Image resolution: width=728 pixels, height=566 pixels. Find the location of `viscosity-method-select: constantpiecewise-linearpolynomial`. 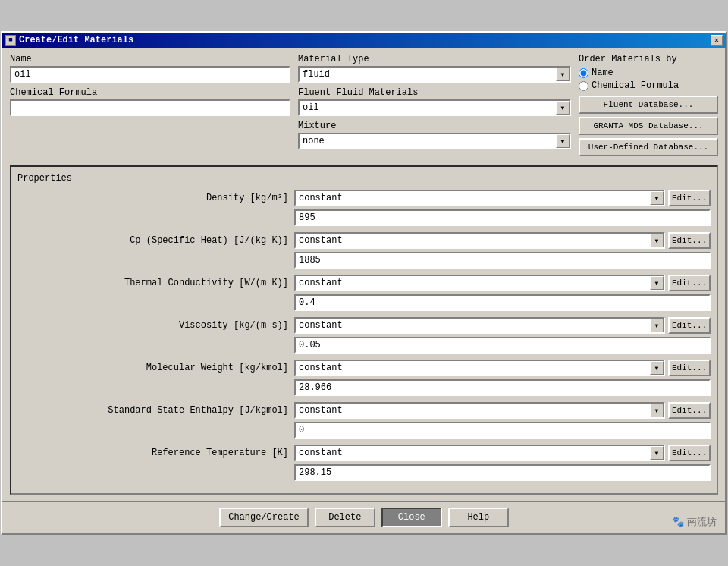

viscosity-method-select: constantpiecewise-linearpolynomial is located at coordinates (479, 325).